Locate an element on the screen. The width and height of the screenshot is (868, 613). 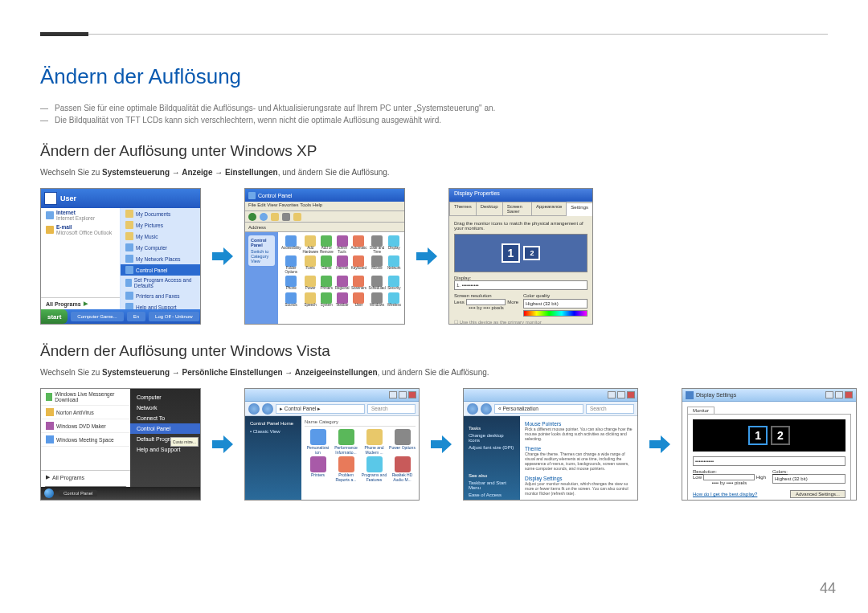
monitor-1: 1 is located at coordinates (511, 253).